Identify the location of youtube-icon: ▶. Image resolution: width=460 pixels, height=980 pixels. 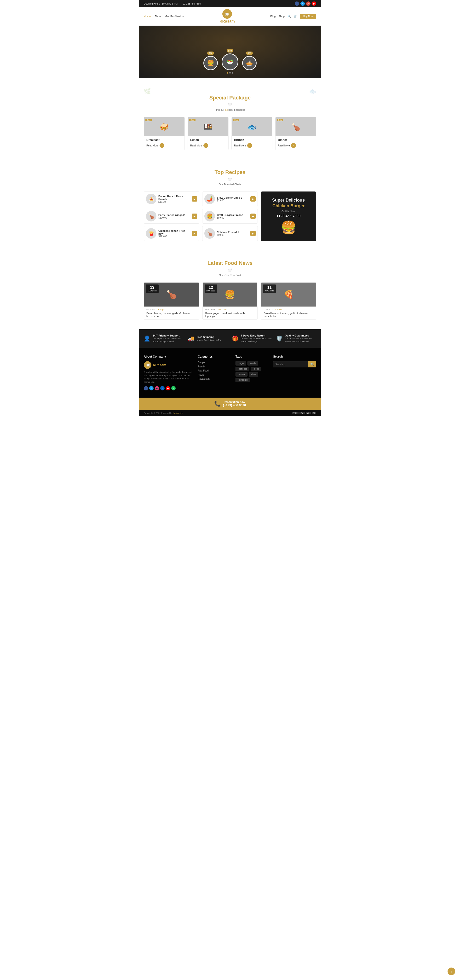
(314, 4).